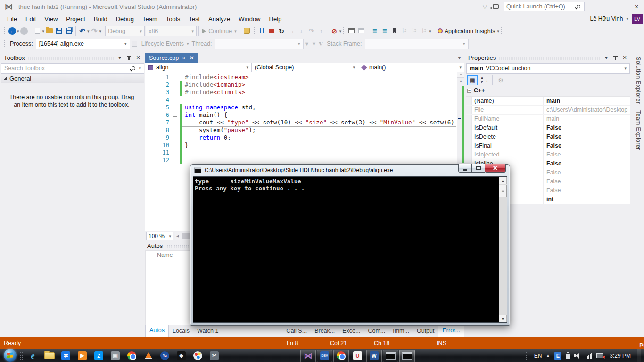 The width and height of the screenshot is (644, 362). What do you see at coordinates (301, 92) in the screenshot?
I see `code-line-3: 3#include<climits>` at bounding box center [301, 92].